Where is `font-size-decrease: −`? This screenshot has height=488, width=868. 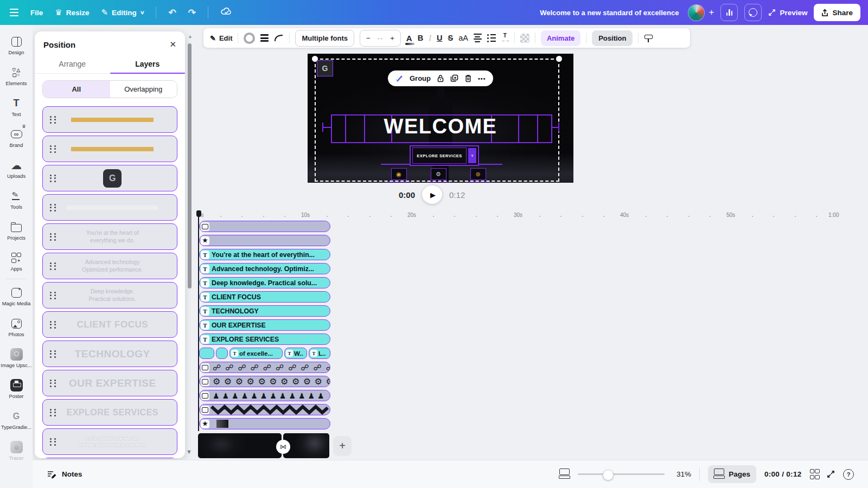
font-size-decrease: − is located at coordinates (368, 38).